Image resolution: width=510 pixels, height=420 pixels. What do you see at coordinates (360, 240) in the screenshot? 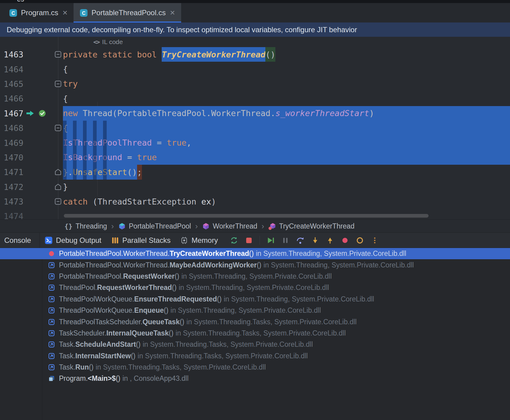
I see `breakpoint-ring-button` at bounding box center [360, 240].